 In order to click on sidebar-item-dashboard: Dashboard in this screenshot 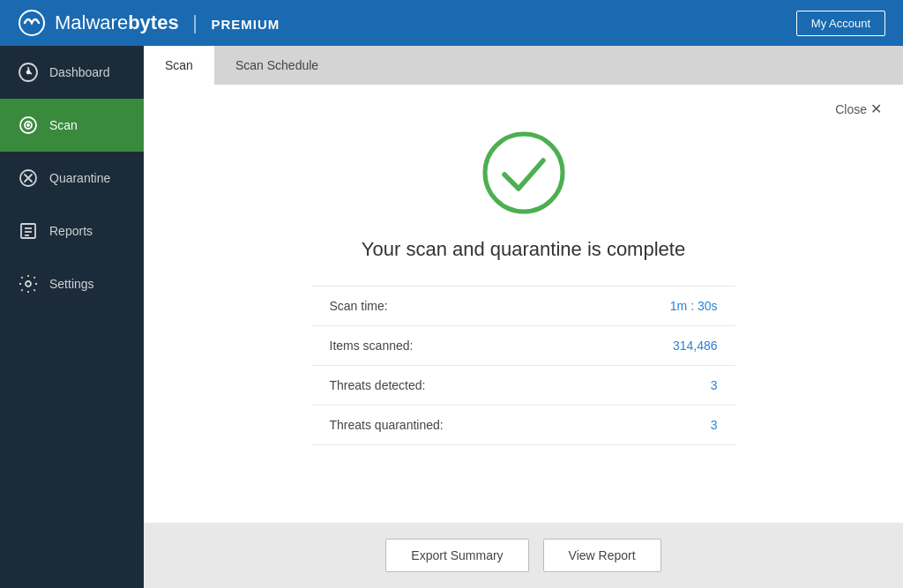, I will do `click(72, 72)`.